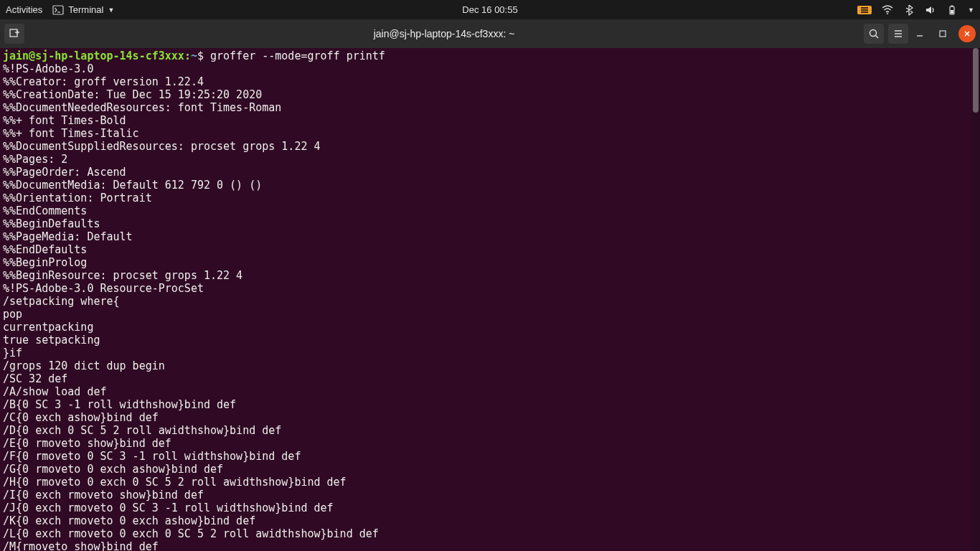  What do you see at coordinates (943, 34) in the screenshot?
I see `maximize-button` at bounding box center [943, 34].